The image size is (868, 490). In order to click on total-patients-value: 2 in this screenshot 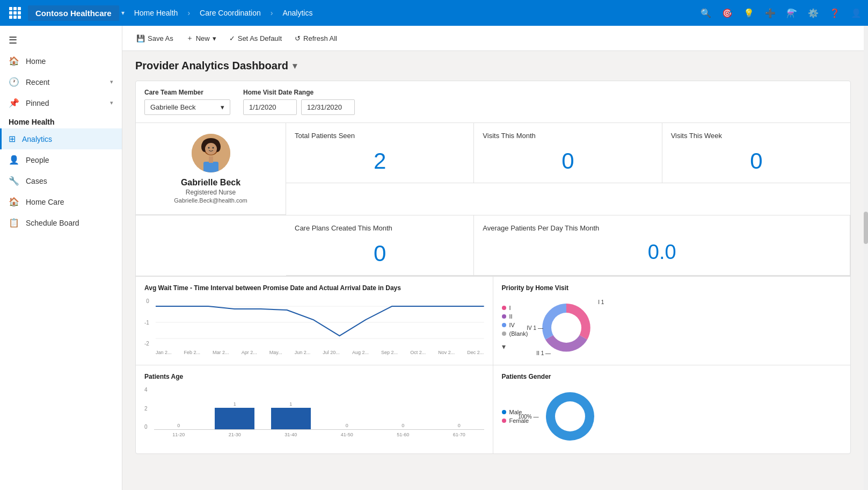, I will do `click(380, 161)`.